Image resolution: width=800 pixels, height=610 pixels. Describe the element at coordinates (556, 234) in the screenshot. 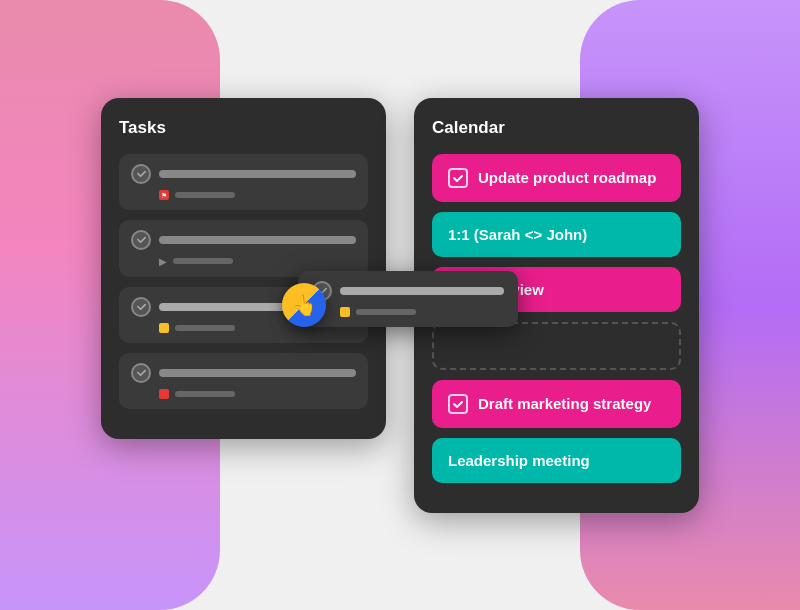

I see `calendar-item-11: 1:1 (Sarah <> John)` at that location.